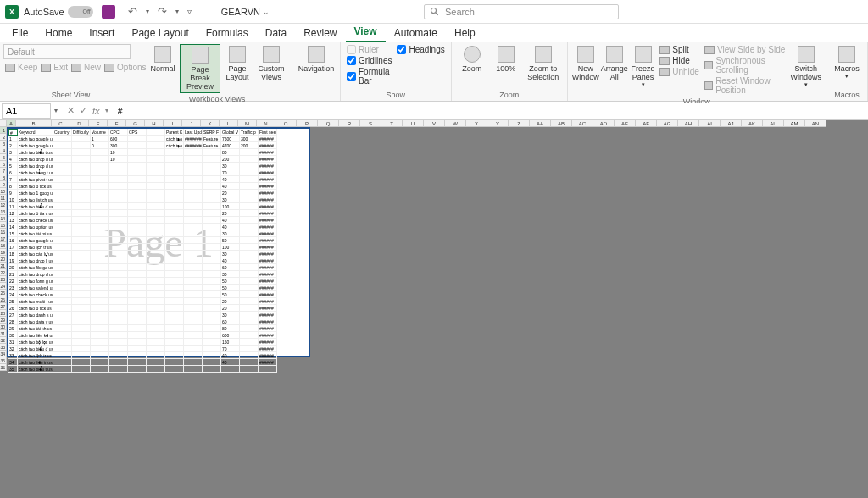  Describe the element at coordinates (36, 268) in the screenshot. I see `cell: cách tạo file go us` at that location.